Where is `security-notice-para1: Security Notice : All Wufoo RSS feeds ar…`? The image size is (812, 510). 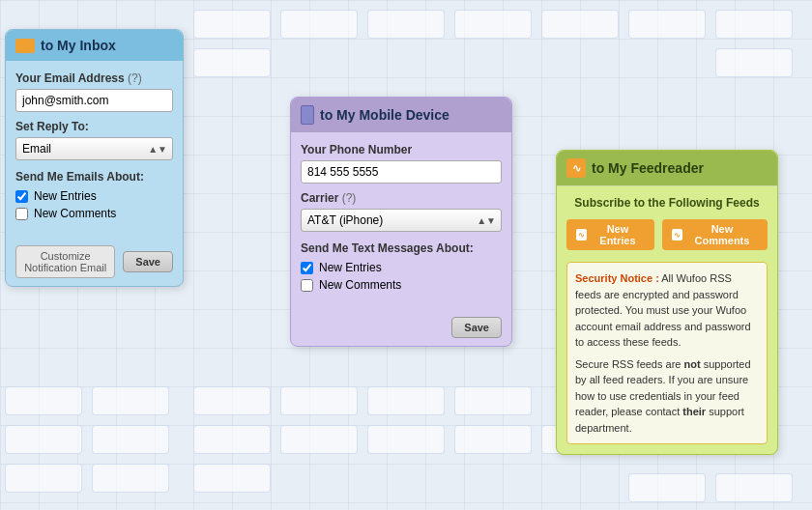
security-notice-para1: Security Notice : All Wufoo RSS feeds ar… is located at coordinates (667, 311).